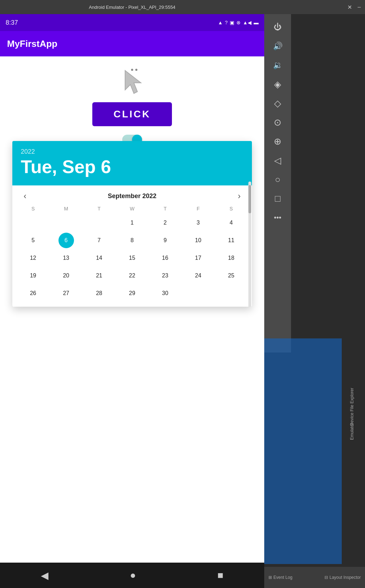 The height and width of the screenshot is (588, 365). I want to click on window-controls: ✕ –, so click(315, 7).